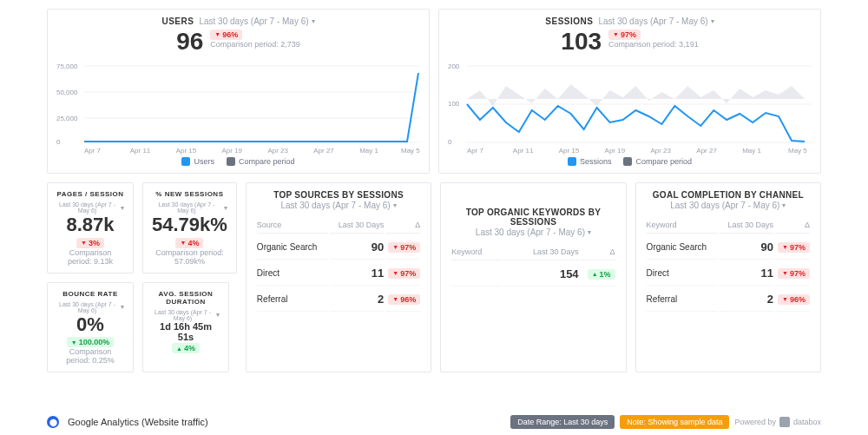  What do you see at coordinates (533, 274) in the screenshot?
I see `table-row: 154▲1%` at bounding box center [533, 274].